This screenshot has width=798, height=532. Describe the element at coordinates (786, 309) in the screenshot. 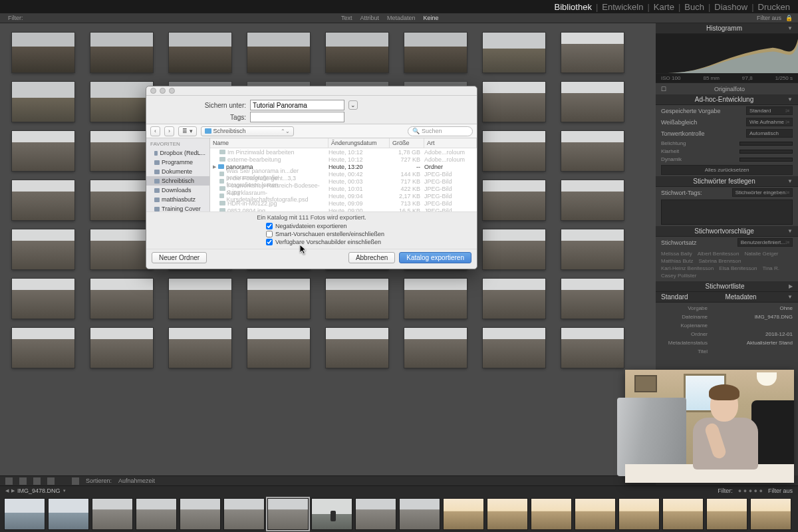

I see `metadata-preset: Ohne` at that location.